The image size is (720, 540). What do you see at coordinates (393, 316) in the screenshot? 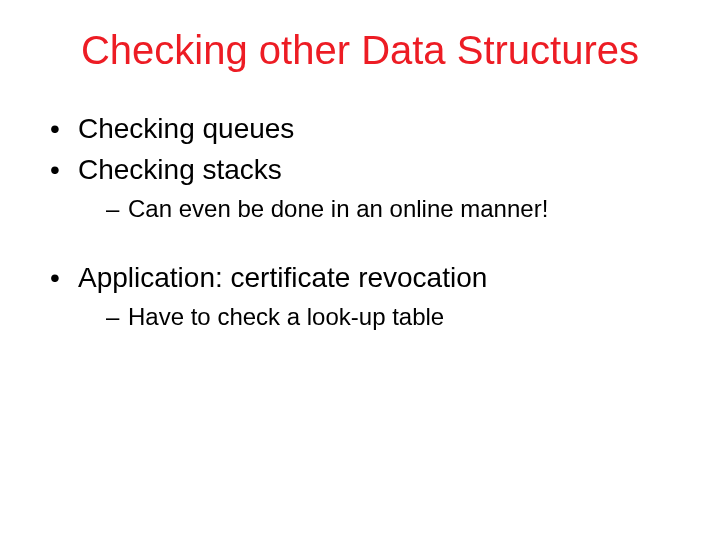
I see `sub-bullet-item: Have to check a look-up table` at bounding box center [393, 316].